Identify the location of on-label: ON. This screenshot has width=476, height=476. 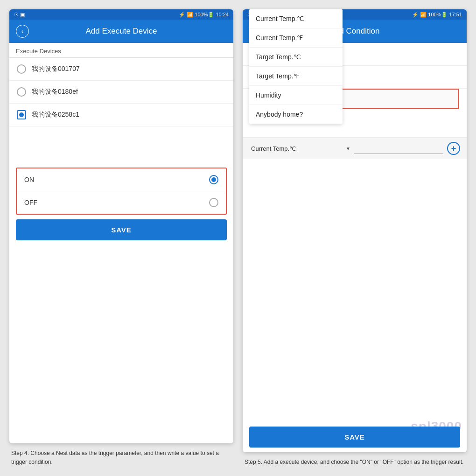
(29, 180).